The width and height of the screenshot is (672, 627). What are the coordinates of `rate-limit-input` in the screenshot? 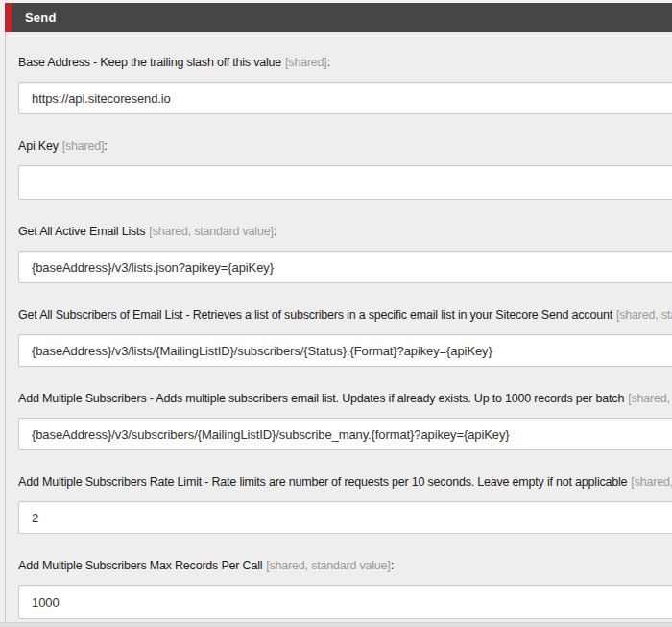 It's located at (346, 518).